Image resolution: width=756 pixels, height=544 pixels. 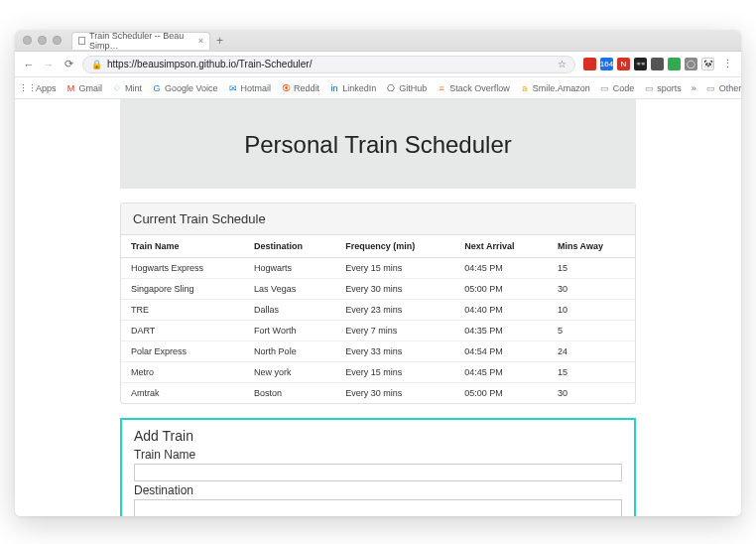 I want to click on close-tab-icon: ×, so click(x=200, y=41).